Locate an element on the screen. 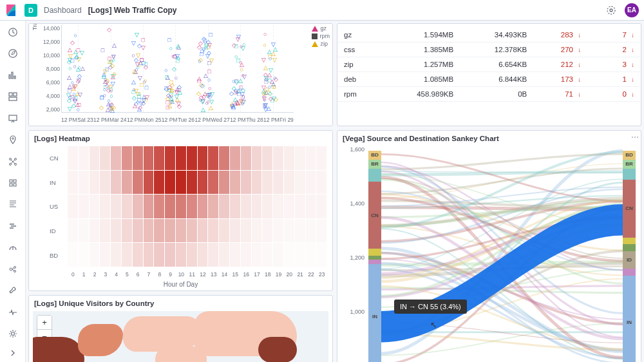 The width and height of the screenshot is (644, 362). management-icon is located at coordinates (13, 334).